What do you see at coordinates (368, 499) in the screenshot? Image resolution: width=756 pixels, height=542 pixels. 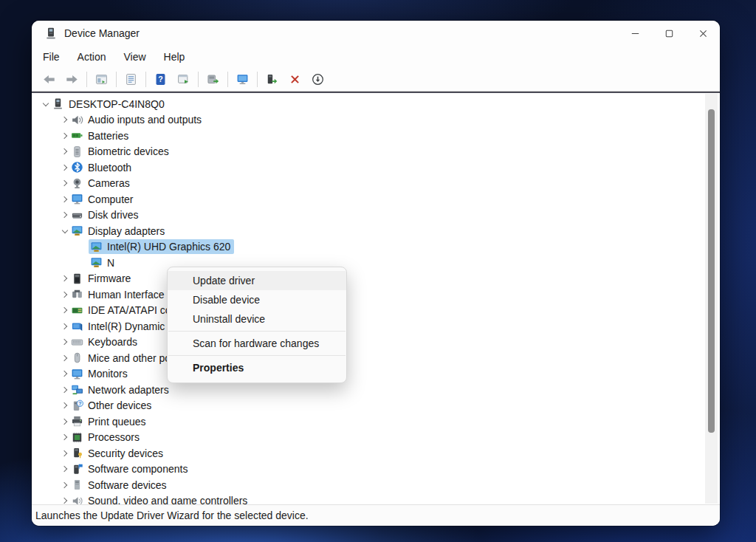 I see `tree-item-sound-video-and-game-controllers: Sound, video and game controllers` at bounding box center [368, 499].